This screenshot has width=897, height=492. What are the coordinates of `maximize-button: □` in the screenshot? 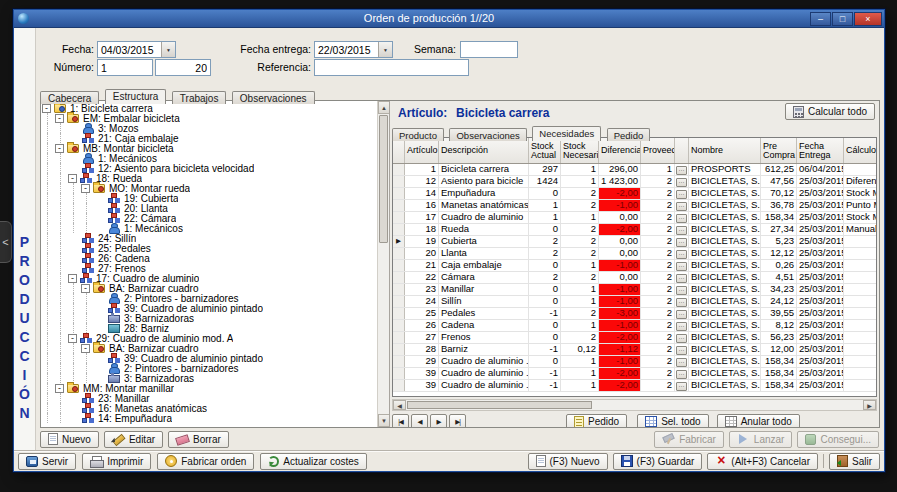 It's located at (842, 19).